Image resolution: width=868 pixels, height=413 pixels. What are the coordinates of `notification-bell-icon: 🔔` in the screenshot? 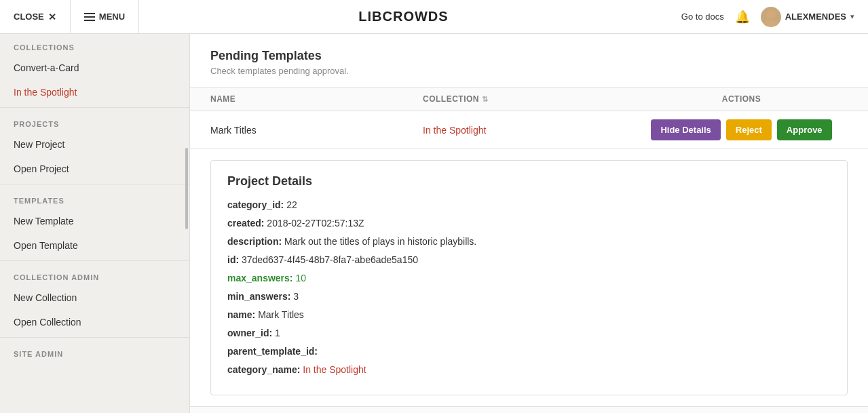 It's located at (742, 17).